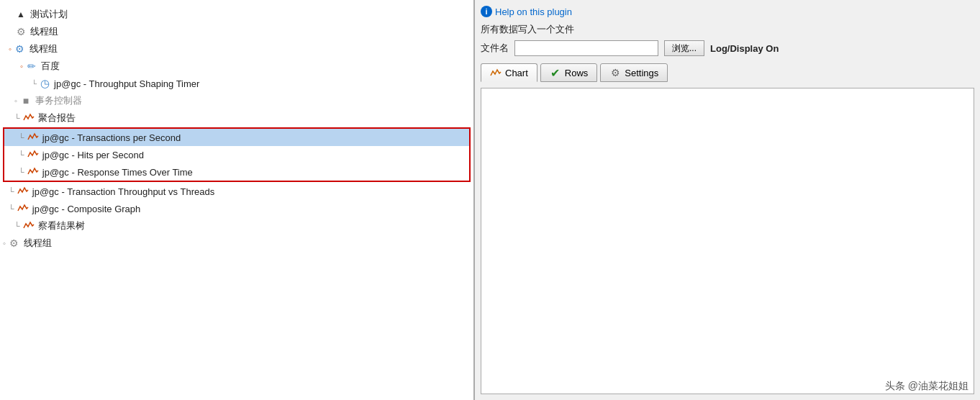 Image resolution: width=980 pixels, height=400 pixels. What do you see at coordinates (252, 191) in the screenshot?
I see `tree-item-label: jp@gc - Transaction Throughput vs Thread…` at bounding box center [252, 191].